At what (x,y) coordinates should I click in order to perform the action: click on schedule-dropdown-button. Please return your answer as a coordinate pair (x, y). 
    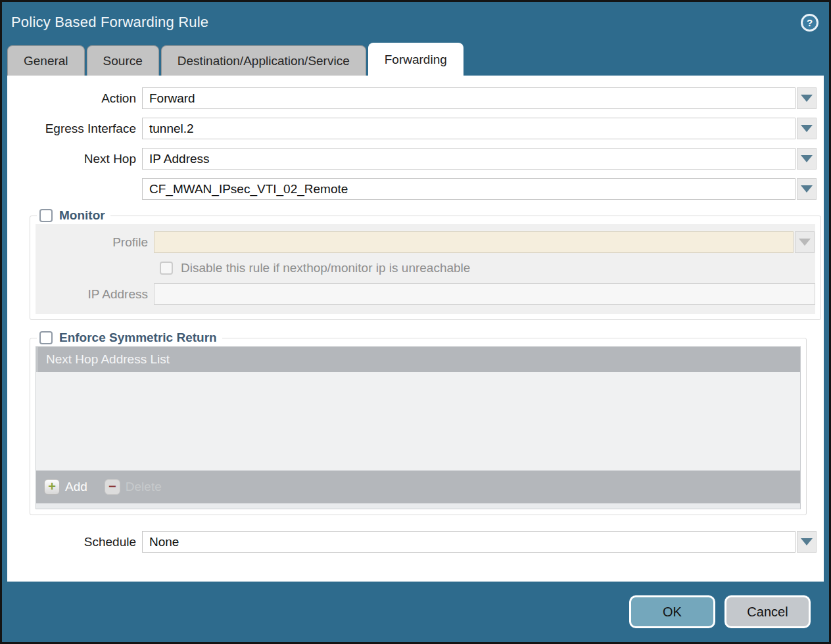
    Looking at the image, I should click on (807, 541).